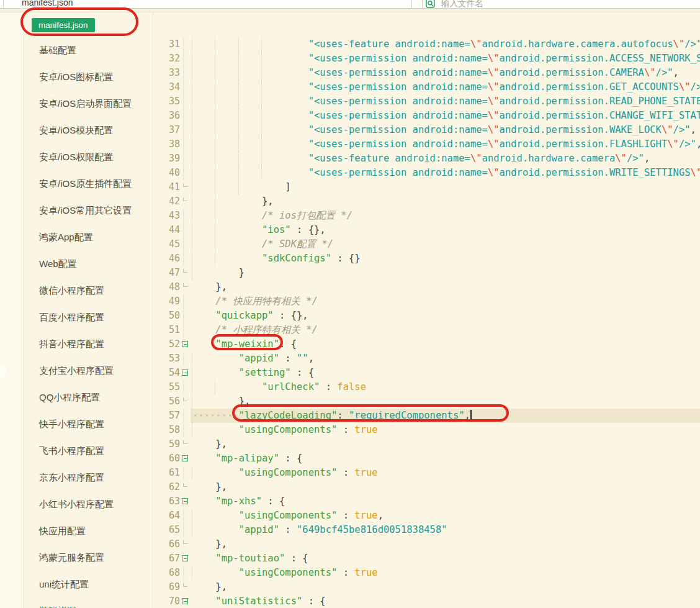 The height and width of the screenshot is (608, 700). Describe the element at coordinates (89, 477) in the screenshot. I see `sidebar-item: 京东小程序配置` at that location.